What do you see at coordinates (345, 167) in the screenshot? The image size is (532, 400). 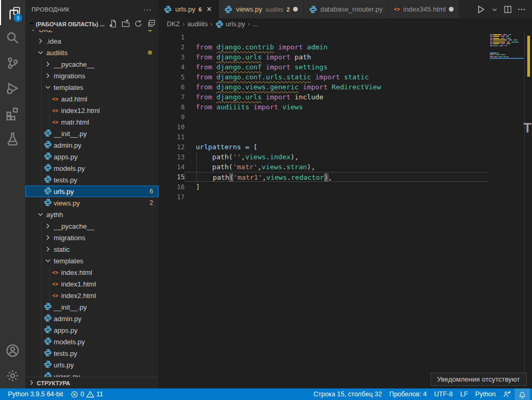 I see `code-line-14: 14 path('matr',views.stran),` at bounding box center [345, 167].